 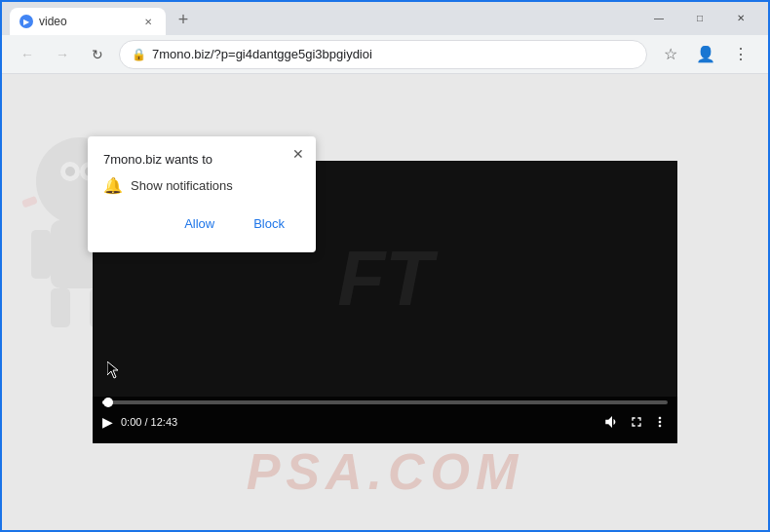 What do you see at coordinates (107, 422) in the screenshot?
I see `play-button: ▶` at bounding box center [107, 422].